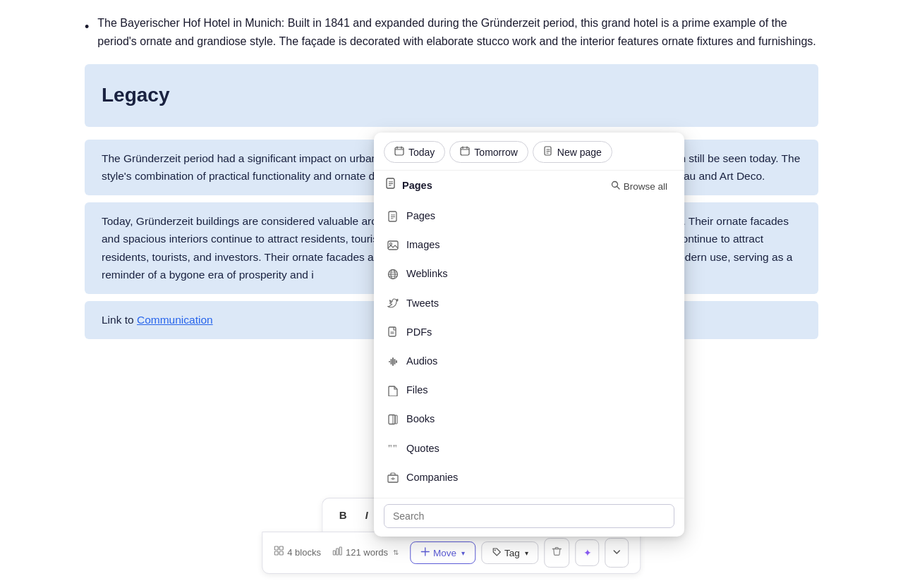 This screenshot has width=903, height=588. Describe the element at coordinates (367, 515) in the screenshot. I see `italic-button: I` at that location.